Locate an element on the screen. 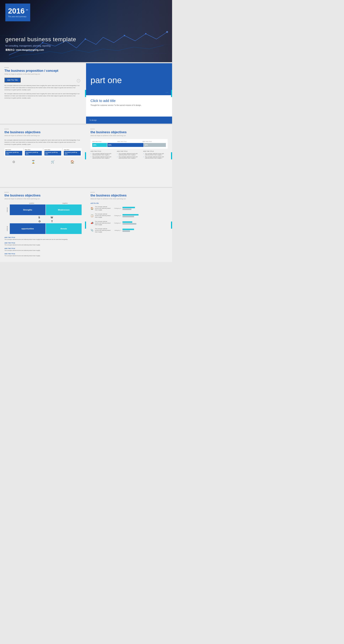 This screenshot has height=644, width=344. swot-cell-threats: threats is located at coordinates (64, 228).